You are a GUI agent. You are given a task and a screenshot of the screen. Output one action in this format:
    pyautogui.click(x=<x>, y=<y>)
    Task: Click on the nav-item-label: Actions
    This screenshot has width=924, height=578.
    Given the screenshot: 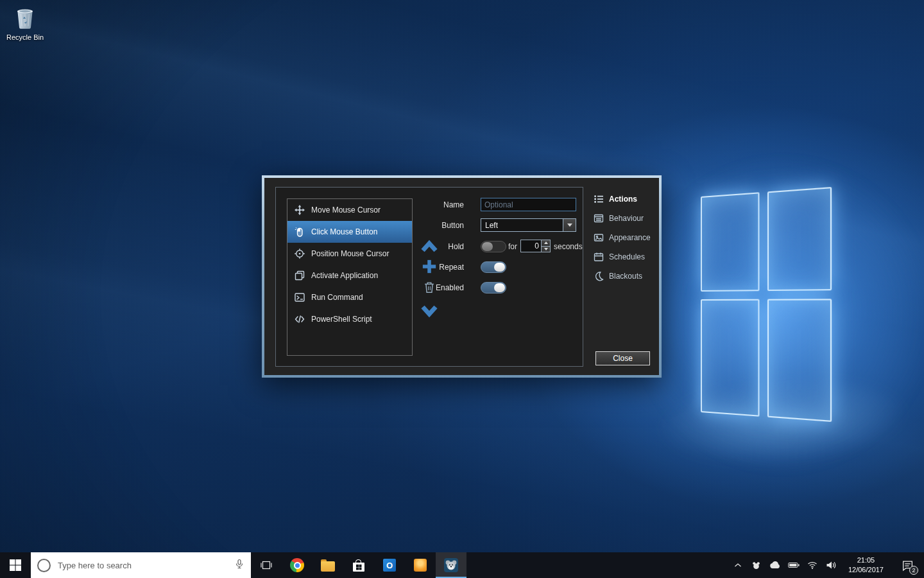 What is the action you would take?
    pyautogui.click(x=623, y=199)
    